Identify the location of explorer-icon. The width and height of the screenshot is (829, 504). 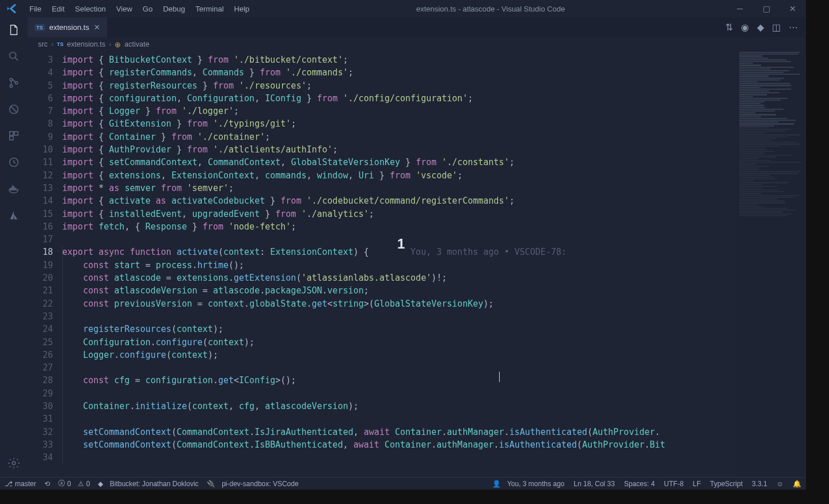
(14, 30).